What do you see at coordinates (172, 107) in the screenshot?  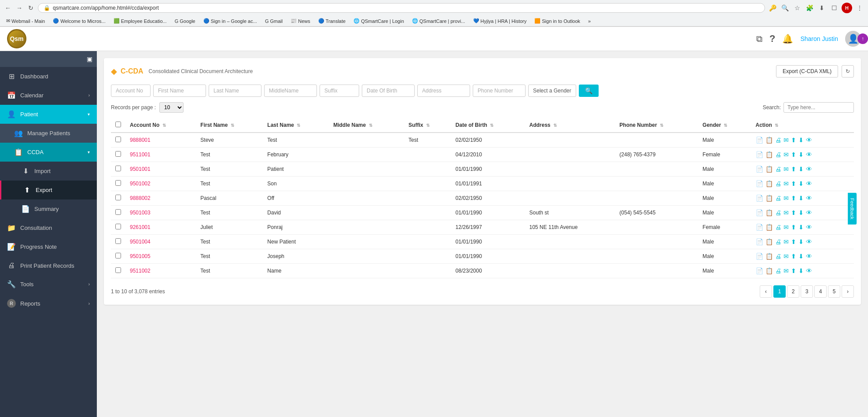 I see `records-per-page-select: 10 25 50 100` at bounding box center [172, 107].